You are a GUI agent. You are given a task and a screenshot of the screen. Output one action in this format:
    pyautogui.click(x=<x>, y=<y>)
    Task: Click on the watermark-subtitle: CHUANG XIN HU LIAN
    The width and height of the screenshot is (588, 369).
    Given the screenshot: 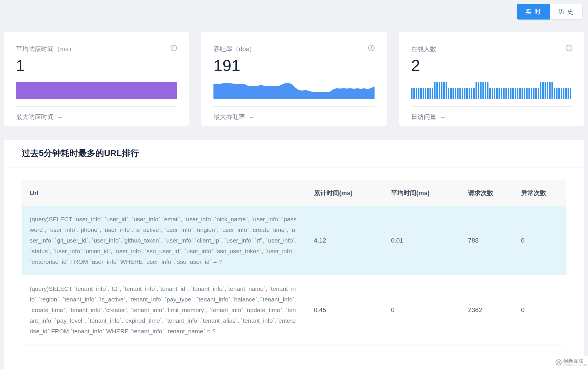 What is the action you would take?
    pyautogui.click(x=575, y=365)
    